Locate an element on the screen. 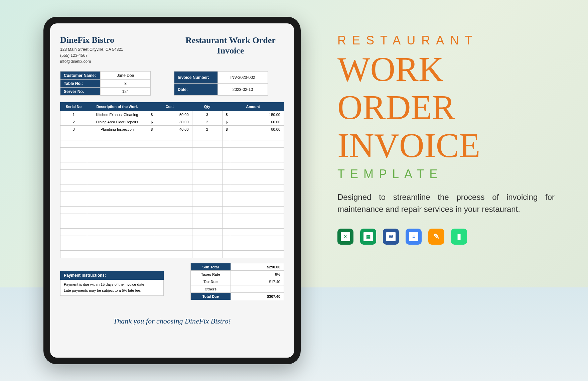 This screenshot has height=381, width=588. promo-line3: INVOICE is located at coordinates (446, 145).